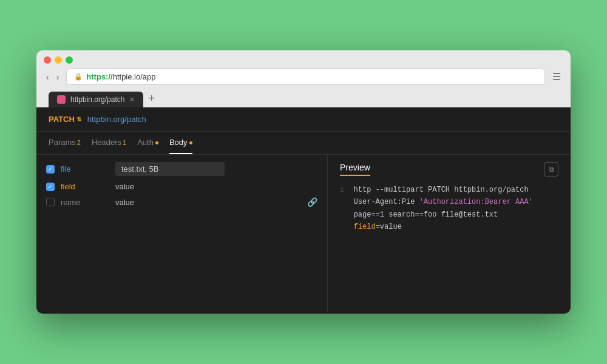  What do you see at coordinates (304, 120) in the screenshot?
I see `method-bar: PATCH ⇅ httpbin.org/patch` at bounding box center [304, 120].